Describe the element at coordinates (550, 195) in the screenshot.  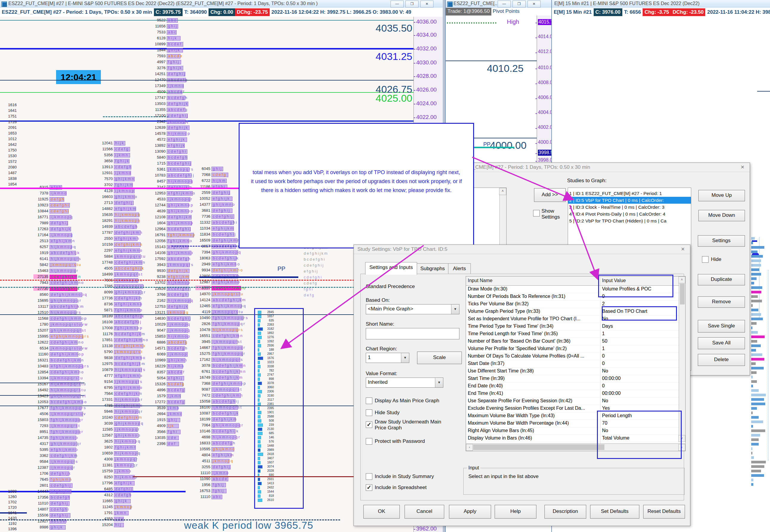
I see `add-button: Add >>` at that location.